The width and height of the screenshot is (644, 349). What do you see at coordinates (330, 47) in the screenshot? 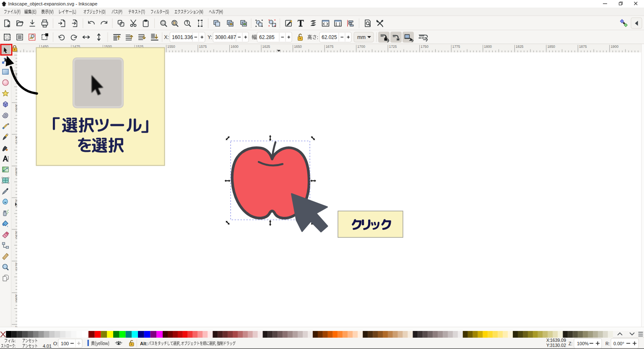
I see `svg-text: 1675` at bounding box center [330, 47].